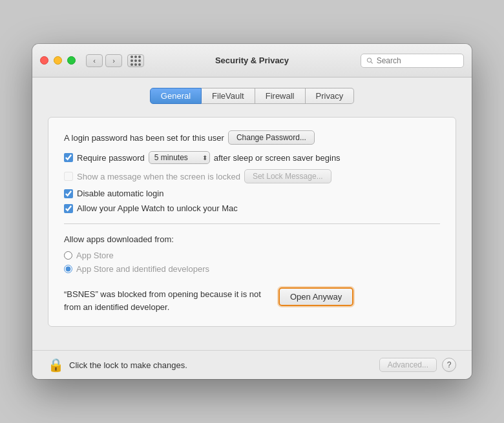 This screenshot has width=504, height=423. I want to click on password-timeout-wrapper: 5 minutes immediately 1 minute 15 minute…, so click(180, 158).